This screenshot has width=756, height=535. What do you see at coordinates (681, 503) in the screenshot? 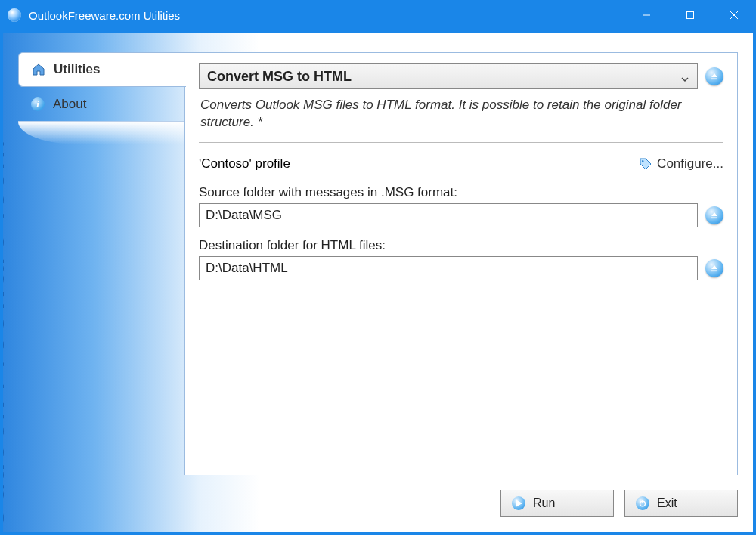
I see `exit-button: Exit` at bounding box center [681, 503].